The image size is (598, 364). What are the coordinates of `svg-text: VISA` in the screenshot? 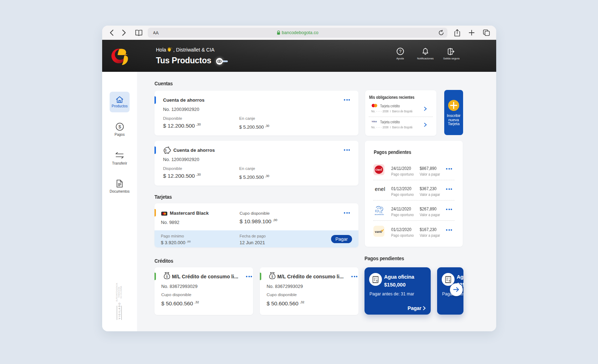 It's located at (374, 122).